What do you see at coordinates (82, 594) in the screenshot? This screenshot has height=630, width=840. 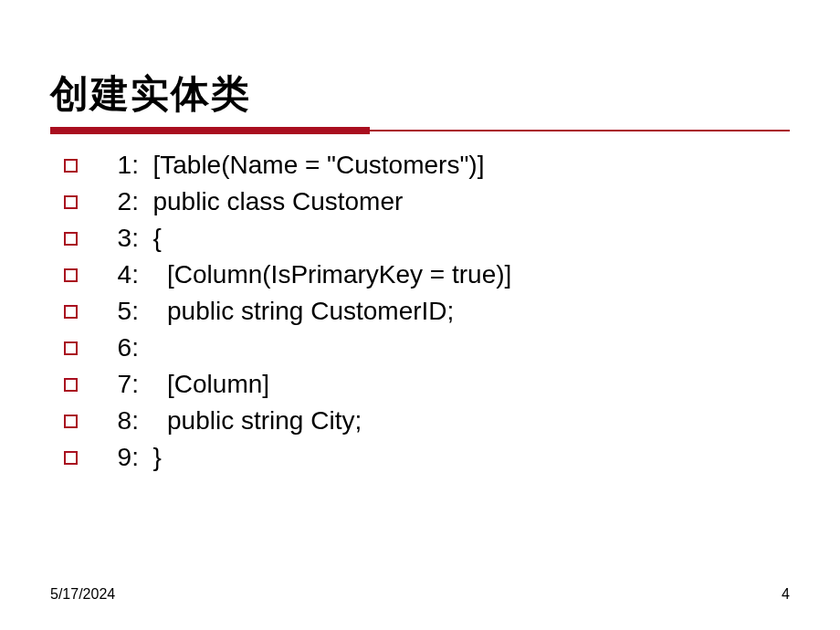 I see `footer-date: 5/17/2024` at bounding box center [82, 594].